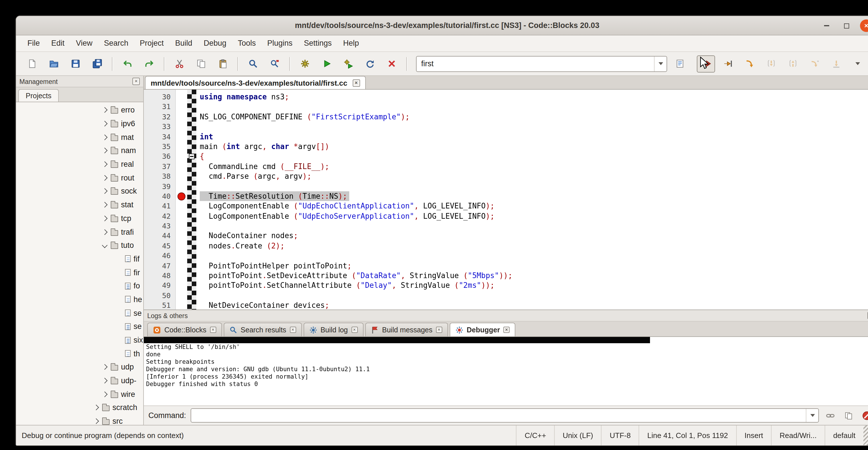 The image size is (868, 450). Describe the element at coordinates (814, 63) in the screenshot. I see `next-instruction-button` at that location.